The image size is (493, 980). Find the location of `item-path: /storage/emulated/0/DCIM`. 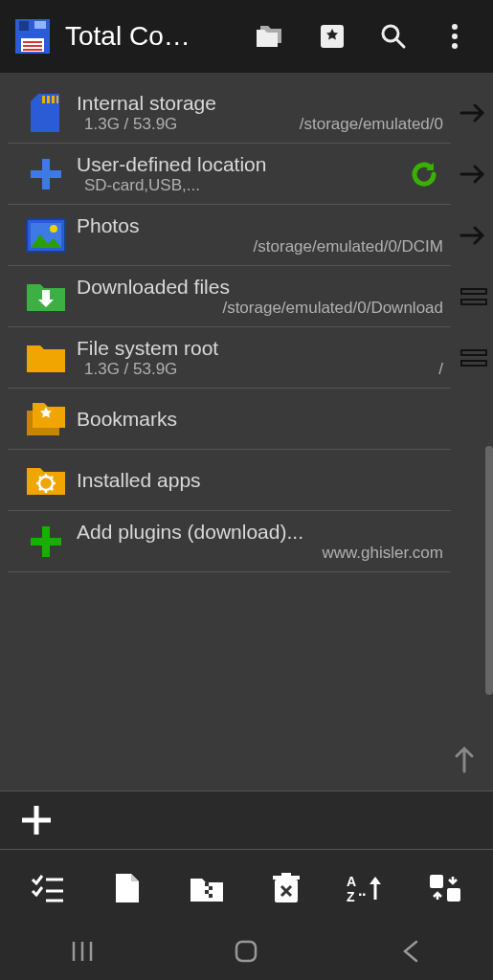

item-path: /storage/emulated/0/DCIM is located at coordinates (268, 247).